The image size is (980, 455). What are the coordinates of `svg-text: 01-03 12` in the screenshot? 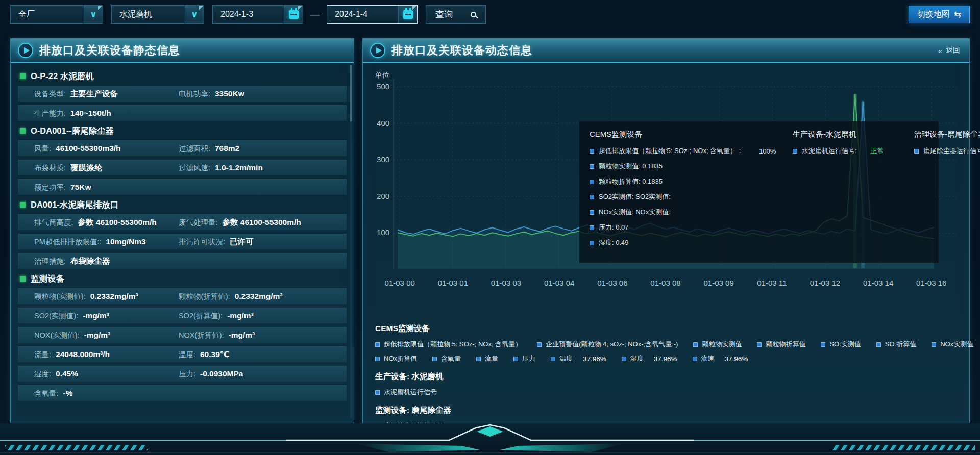 It's located at (825, 283).